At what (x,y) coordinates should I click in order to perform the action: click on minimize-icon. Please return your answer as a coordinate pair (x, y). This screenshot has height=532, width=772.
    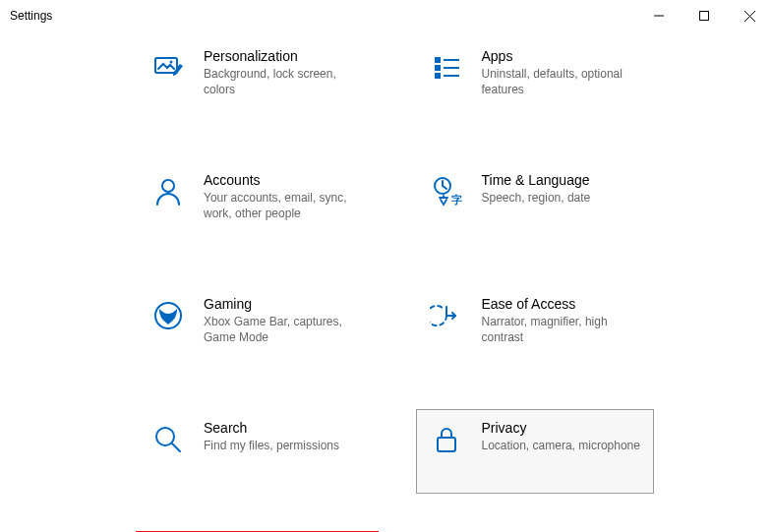
    Looking at the image, I should click on (659, 16).